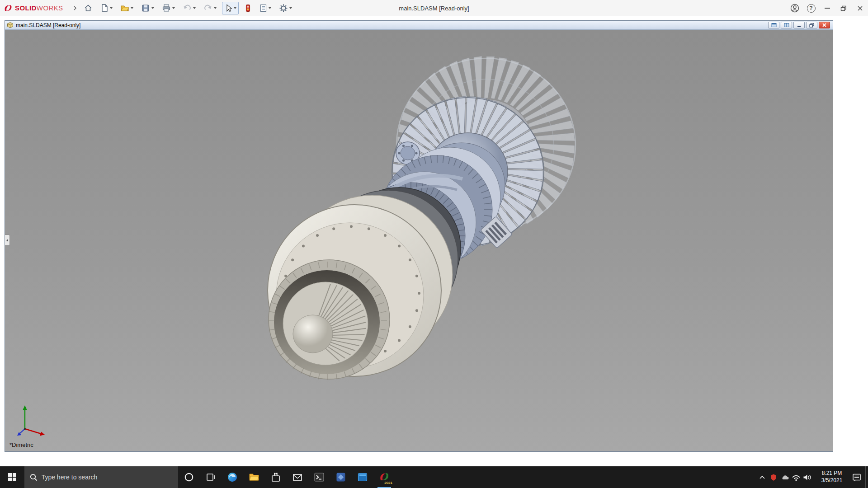  What do you see at coordinates (832, 477) in the screenshot?
I see `taskbar-clock: 8:21 PM 3/5/2021` at bounding box center [832, 477].